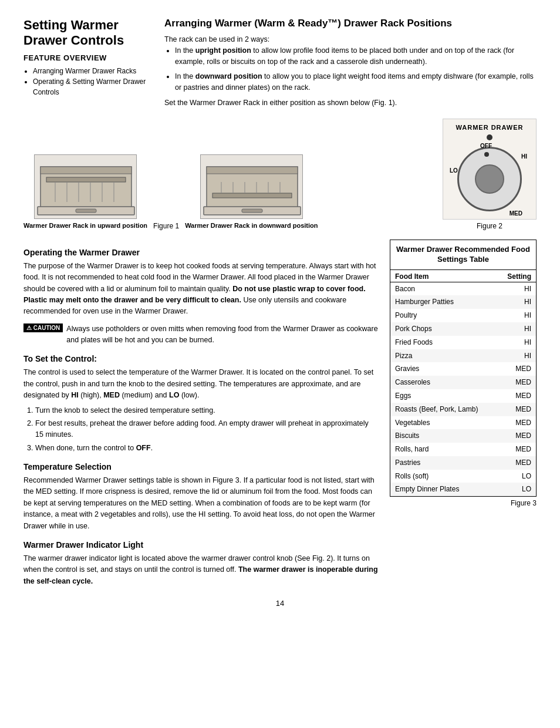 The width and height of the screenshot is (560, 728). Describe the element at coordinates (350, 63) in the screenshot. I see `right-header-col: Arranging Warmer (Warm & Ready™) Drawer …` at that location.